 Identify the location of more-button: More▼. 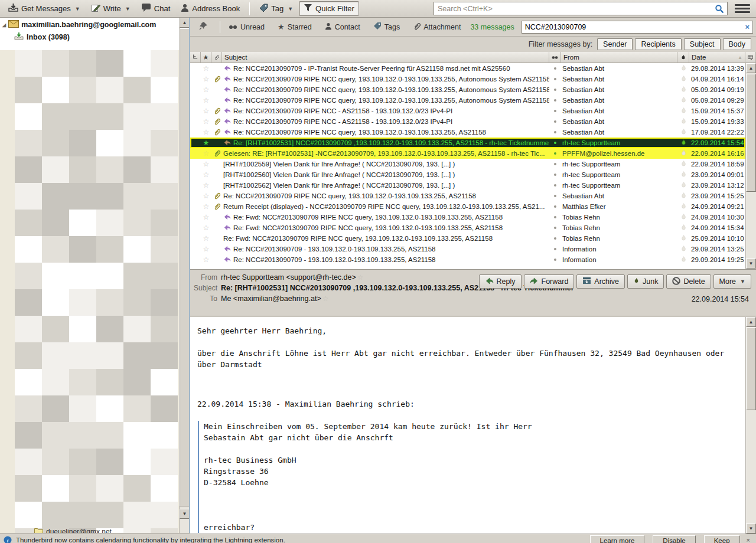
(732, 282).